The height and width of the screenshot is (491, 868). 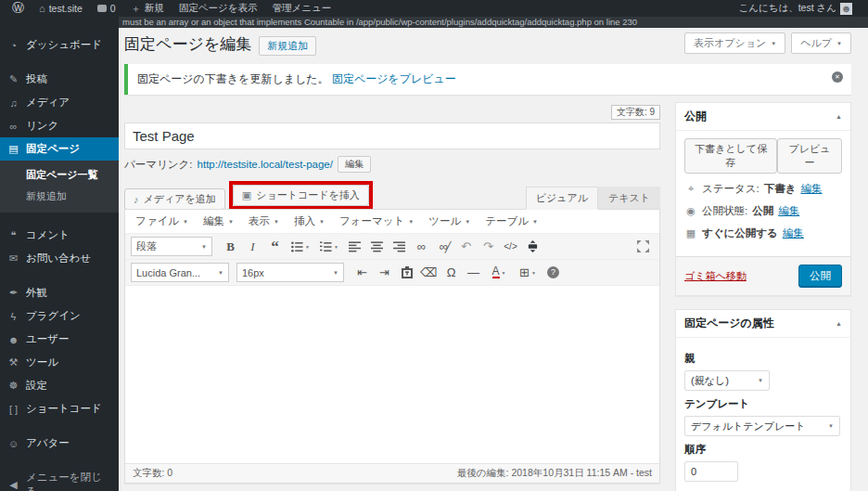 I want to click on new-content-menu: ＋ 新規, so click(x=147, y=8).